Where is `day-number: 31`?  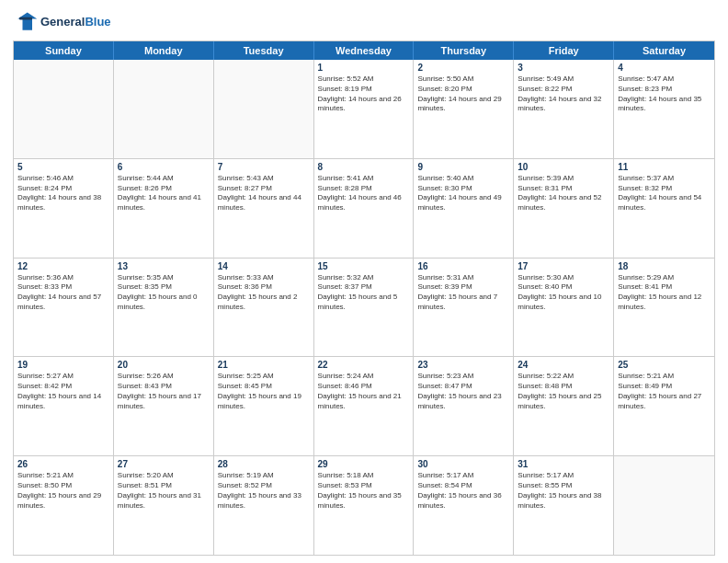
day-number: 31 is located at coordinates (563, 464).